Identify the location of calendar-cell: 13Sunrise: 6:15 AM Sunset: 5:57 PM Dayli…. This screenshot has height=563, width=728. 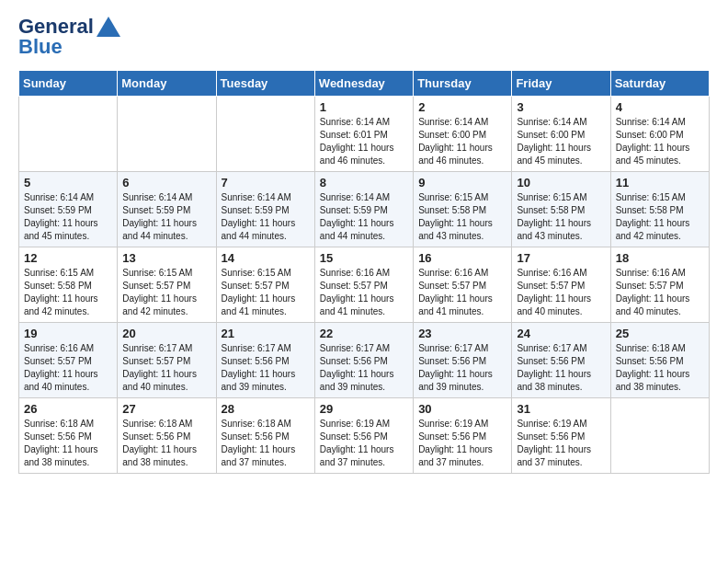
(167, 285).